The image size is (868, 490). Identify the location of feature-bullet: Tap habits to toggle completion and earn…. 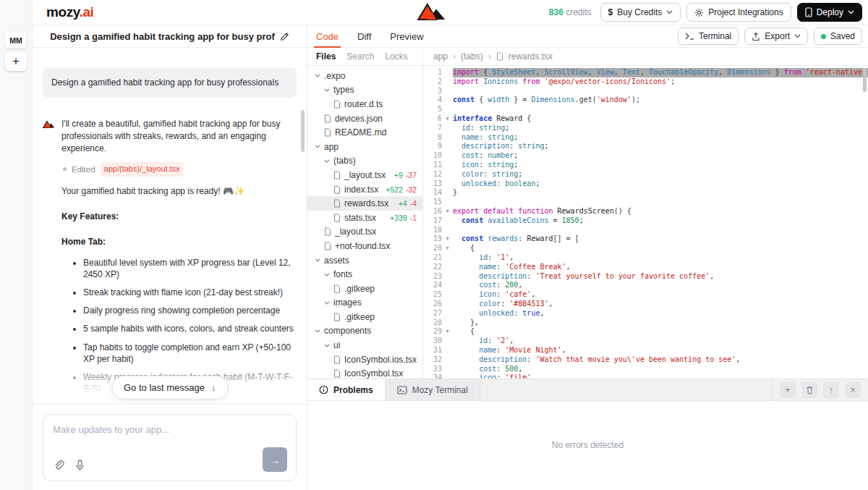
(190, 353).